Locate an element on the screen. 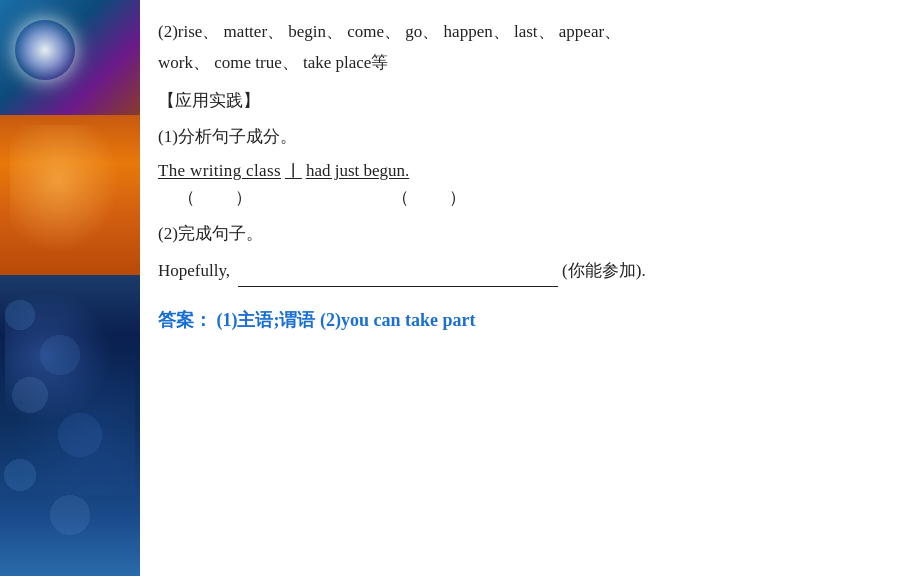  answer-content: (1)主语;谓语 (2)you can take part is located at coordinates (346, 320).